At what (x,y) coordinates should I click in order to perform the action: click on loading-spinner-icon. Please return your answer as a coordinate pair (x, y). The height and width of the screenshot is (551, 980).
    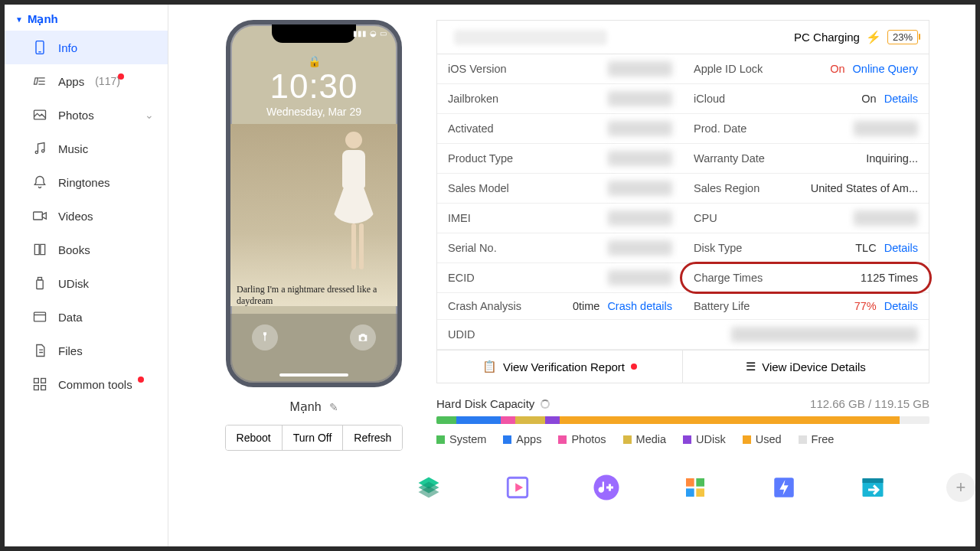
    Looking at the image, I should click on (545, 404).